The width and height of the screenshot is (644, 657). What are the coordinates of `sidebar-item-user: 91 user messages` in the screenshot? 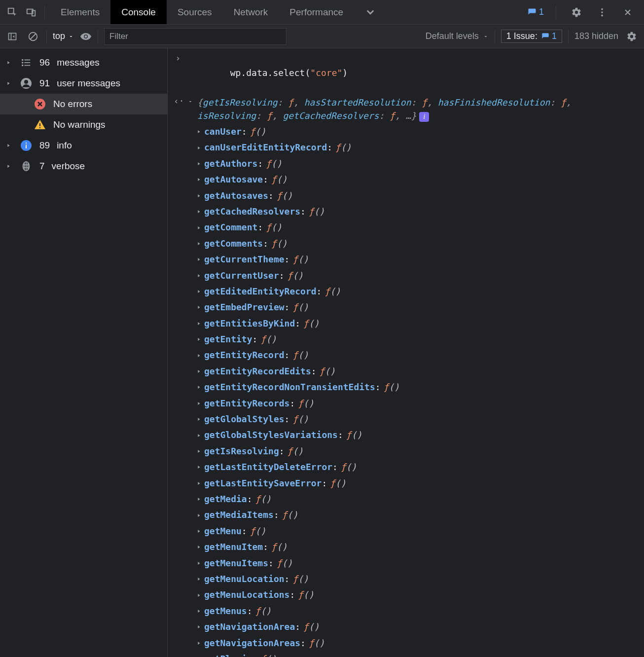 It's located at (84, 83).